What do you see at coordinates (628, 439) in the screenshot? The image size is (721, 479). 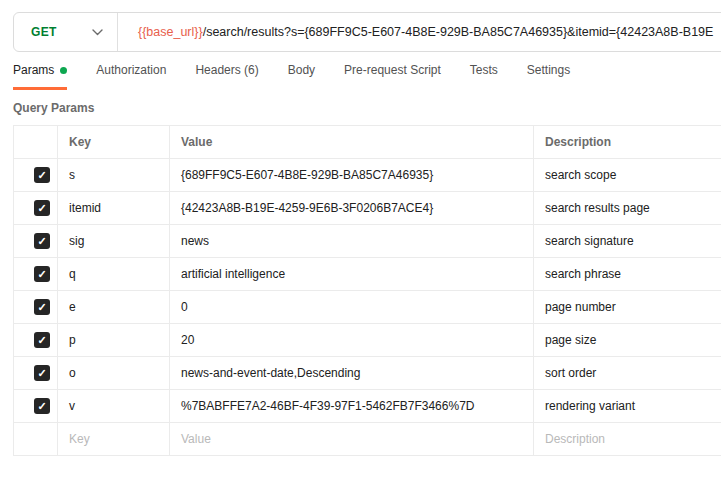 I see `new-param-description-input: Description` at bounding box center [628, 439].